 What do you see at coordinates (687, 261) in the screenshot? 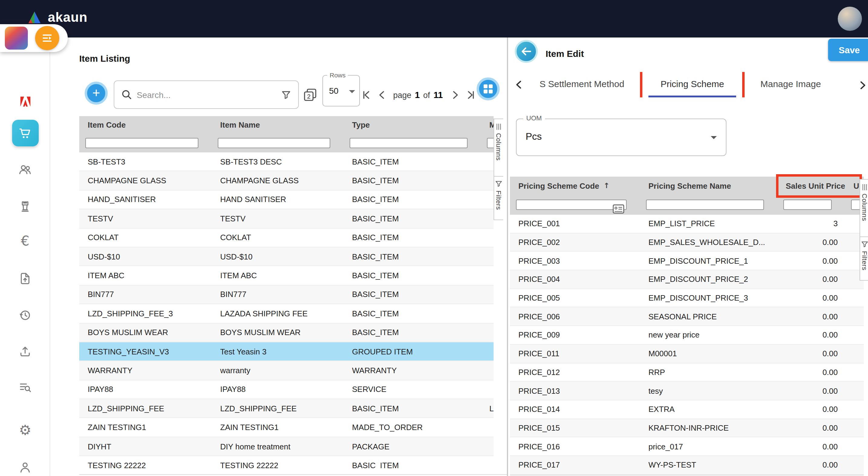
I see `table-row: PRICE_003EMP_DISCOUNT_PRICE_10.00` at bounding box center [687, 261].